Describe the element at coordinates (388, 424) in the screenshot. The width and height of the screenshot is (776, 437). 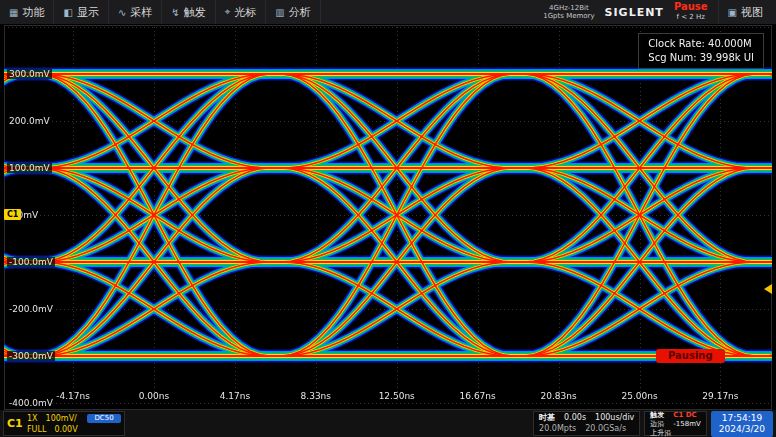
I see `status-bar: C1 1X 100mV/ DC50 FULL 0.00V 时基 0.00s 10…` at that location.